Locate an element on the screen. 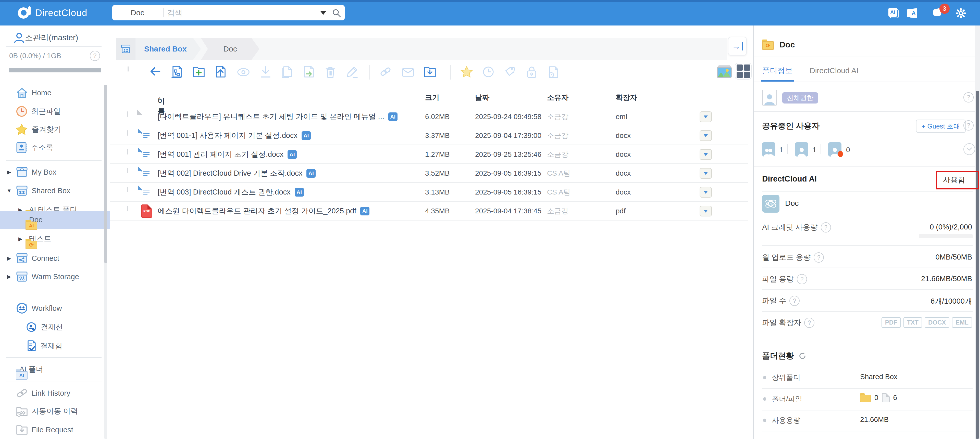 Image resolution: width=980 pixels, height=439 pixels. sidebar-item-link-history: Link History is located at coordinates (55, 393).